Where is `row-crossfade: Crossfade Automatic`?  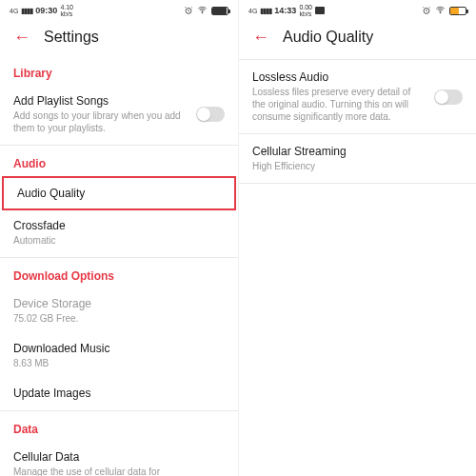 row-crossfade: Crossfade Automatic is located at coordinates (119, 232).